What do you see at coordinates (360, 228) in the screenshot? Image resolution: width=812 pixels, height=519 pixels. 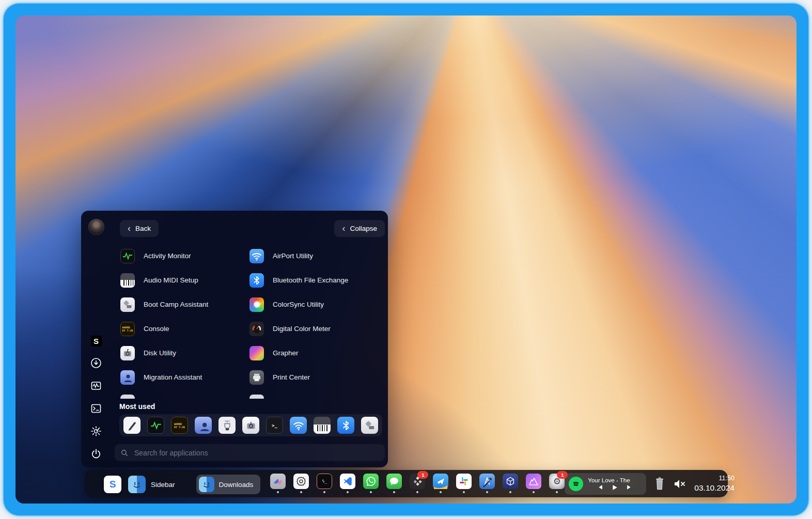 I see `collapse-button: ‹ Collapse` at bounding box center [360, 228].